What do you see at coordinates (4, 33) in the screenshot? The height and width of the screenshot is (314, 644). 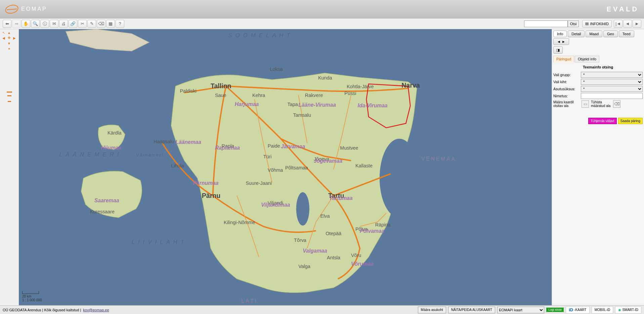 I see `pan-nw-icon: ↖` at bounding box center [4, 33].